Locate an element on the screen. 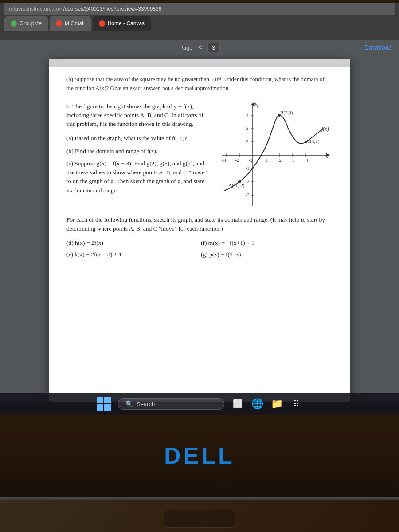 The width and height of the screenshot is (399, 532). taskbar-folder-icon: 📁 is located at coordinates (277, 404).